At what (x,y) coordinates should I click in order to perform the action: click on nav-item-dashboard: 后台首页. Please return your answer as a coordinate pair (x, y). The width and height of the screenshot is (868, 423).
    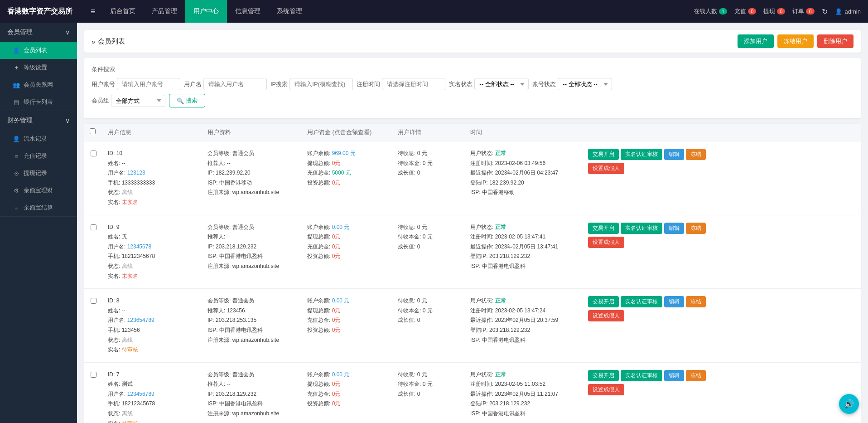
    Looking at the image, I should click on (123, 11).